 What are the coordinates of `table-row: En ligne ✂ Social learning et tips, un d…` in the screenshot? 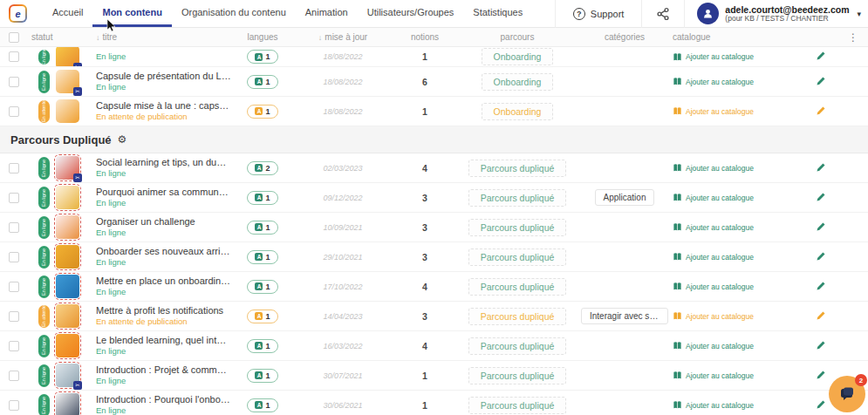 It's located at (434, 168).